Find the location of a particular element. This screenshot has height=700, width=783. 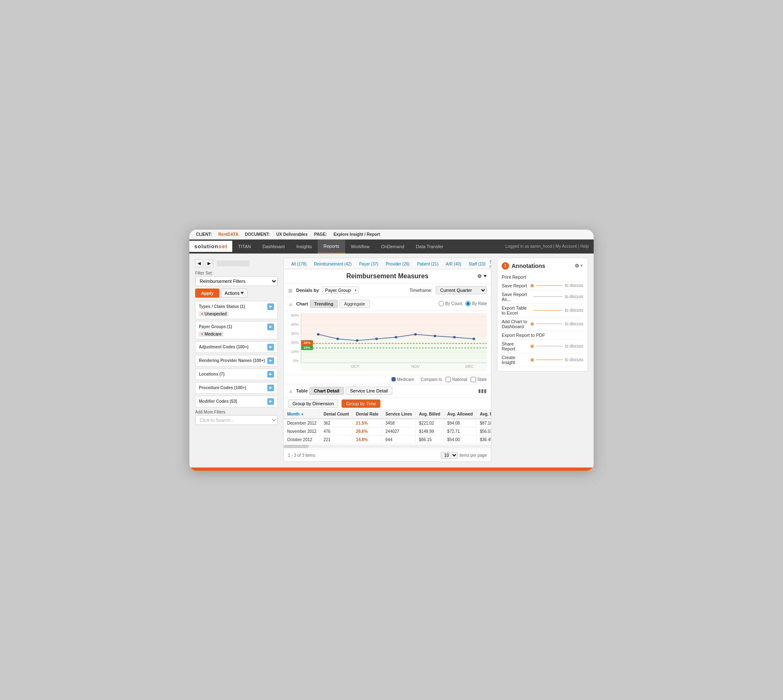

annotation-save-report-as: Save Report As... to discuss is located at coordinates (542, 297).